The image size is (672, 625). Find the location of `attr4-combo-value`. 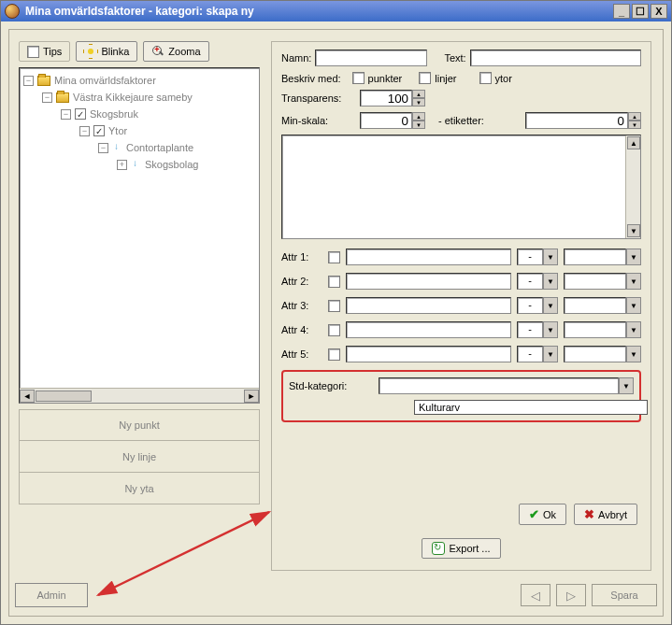

attr4-combo-value is located at coordinates (594, 330).